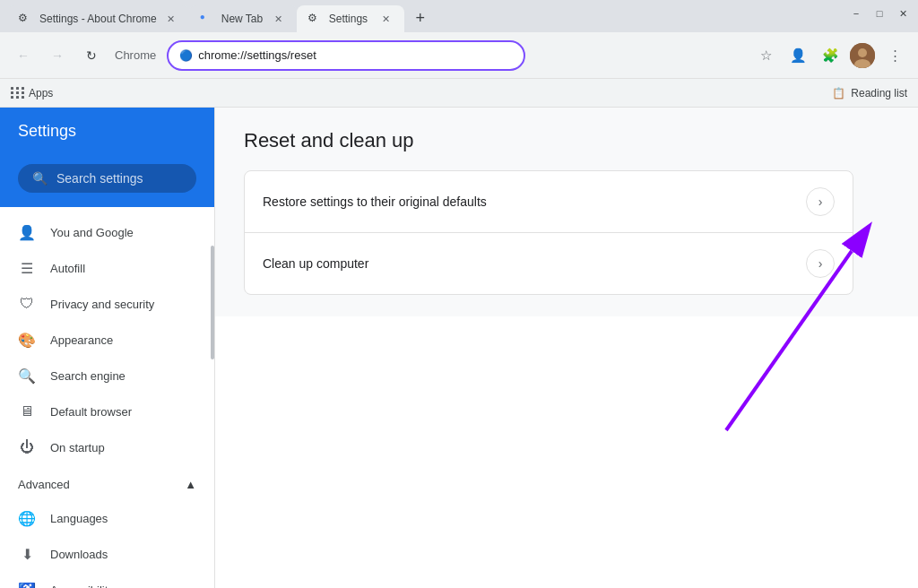 The width and height of the screenshot is (918, 588). What do you see at coordinates (351, 19) in the screenshot?
I see `tab-settings: ⚙ Settings ✕` at bounding box center [351, 19].